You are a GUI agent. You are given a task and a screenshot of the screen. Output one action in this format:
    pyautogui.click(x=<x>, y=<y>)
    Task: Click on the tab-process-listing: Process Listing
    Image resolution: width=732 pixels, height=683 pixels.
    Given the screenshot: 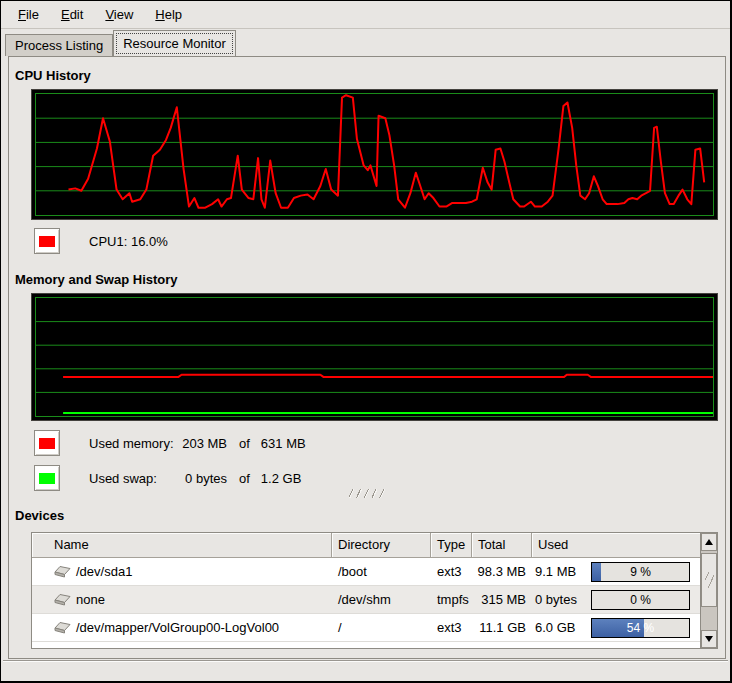 What is the action you would take?
    pyautogui.click(x=59, y=45)
    